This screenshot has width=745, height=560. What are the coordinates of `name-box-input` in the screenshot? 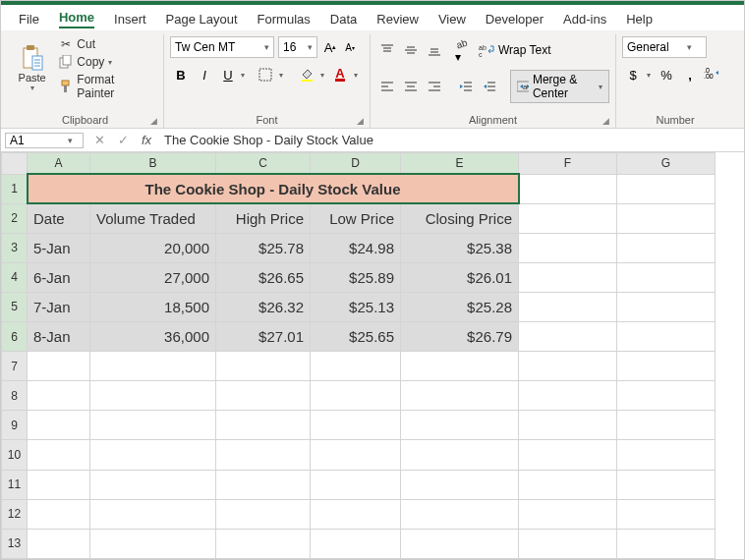 It's located at (34, 140).